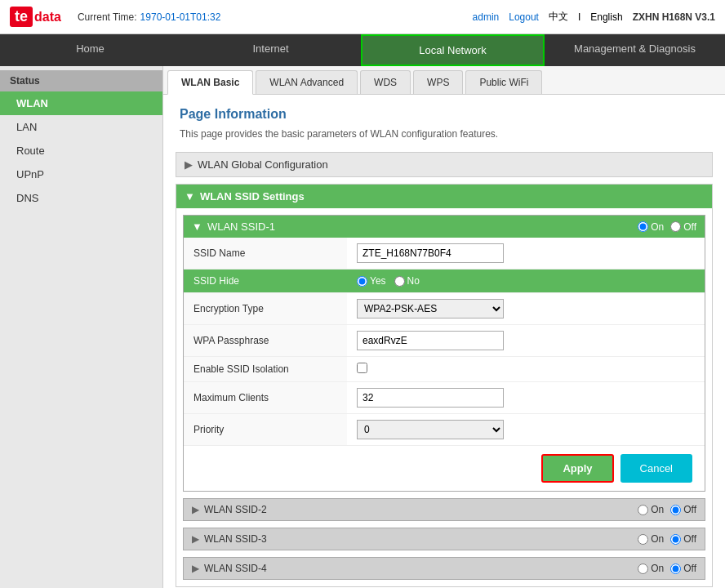 Image resolution: width=725 pixels, height=588 pixels. What do you see at coordinates (651, 539) in the screenshot?
I see `ssid3-on-label: On` at bounding box center [651, 539].